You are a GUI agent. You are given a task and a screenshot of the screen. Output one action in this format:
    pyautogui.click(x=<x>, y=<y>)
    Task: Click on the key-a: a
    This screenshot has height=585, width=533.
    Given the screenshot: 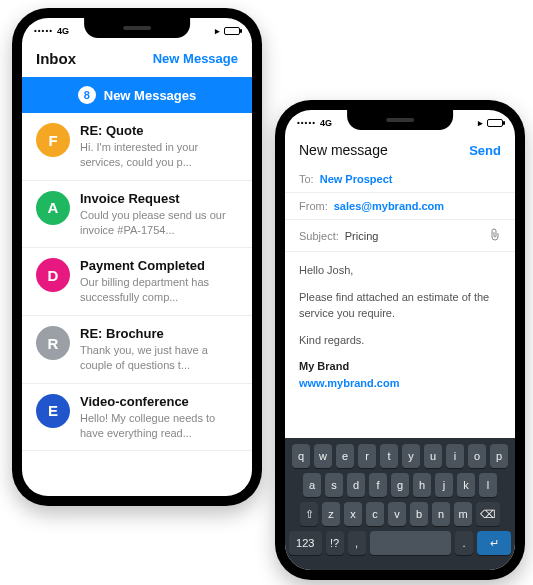 What is the action you would take?
    pyautogui.click(x=312, y=485)
    